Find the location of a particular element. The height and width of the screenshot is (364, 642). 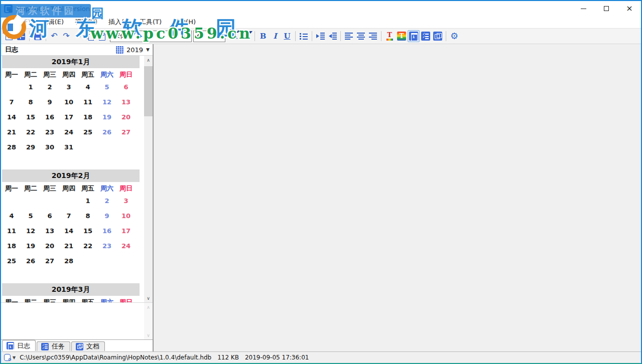

font-size-select: 6 is located at coordinates (209, 36).